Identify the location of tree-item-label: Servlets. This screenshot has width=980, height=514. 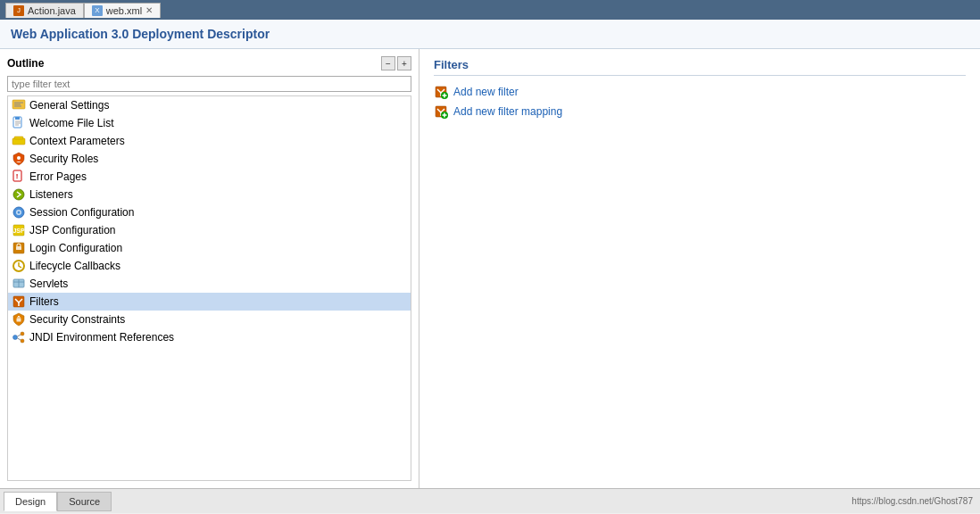
(48, 284).